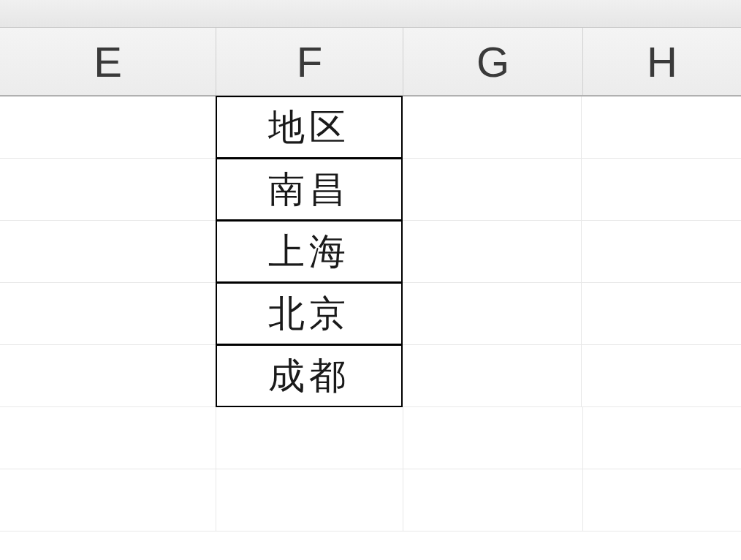  Describe the element at coordinates (309, 251) in the screenshot. I see `cell-f3: 上海` at that location.